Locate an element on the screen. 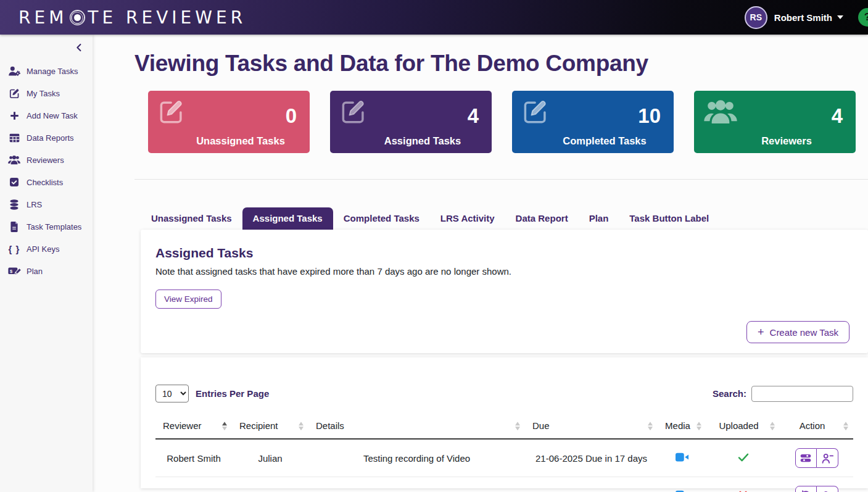  stat-card-reviewers: 4 Reviewers is located at coordinates (775, 122).